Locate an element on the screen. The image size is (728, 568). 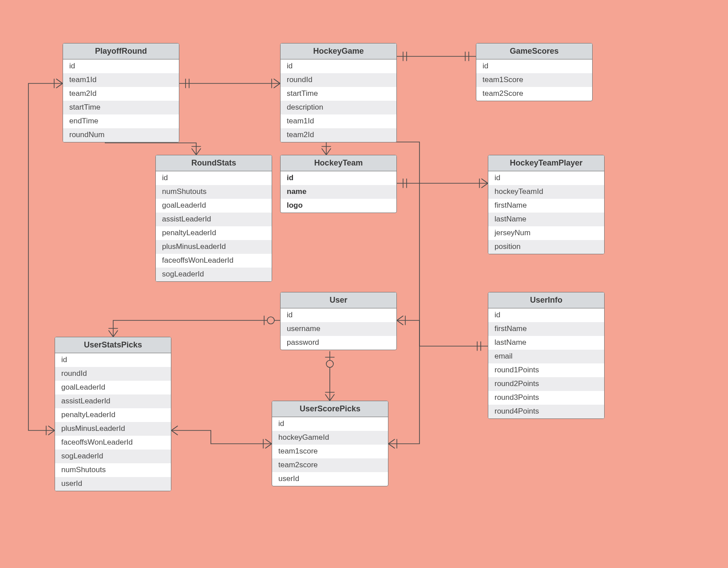
entity-title: UserScorePicks is located at coordinates (330, 409).